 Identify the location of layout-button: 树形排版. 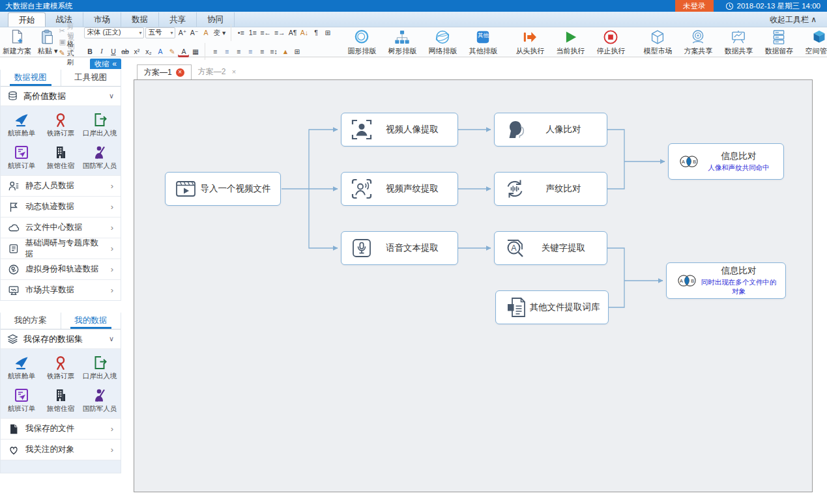
(402, 42).